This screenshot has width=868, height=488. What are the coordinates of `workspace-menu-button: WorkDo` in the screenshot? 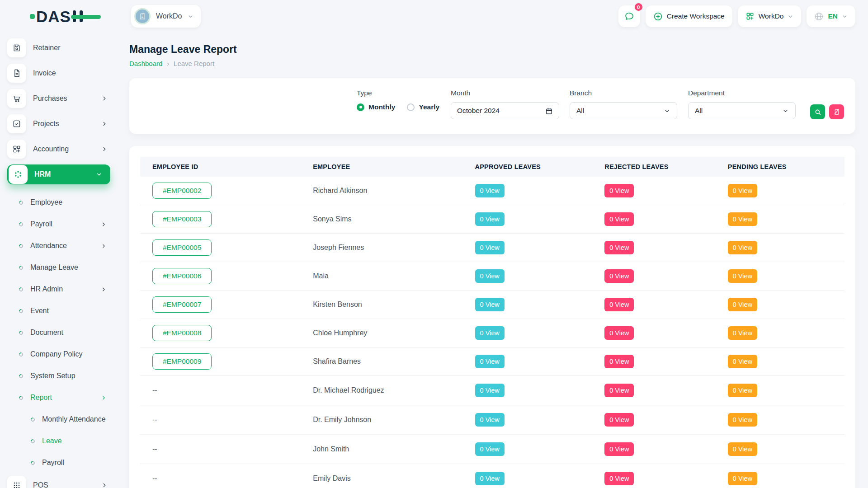 It's located at (769, 16).